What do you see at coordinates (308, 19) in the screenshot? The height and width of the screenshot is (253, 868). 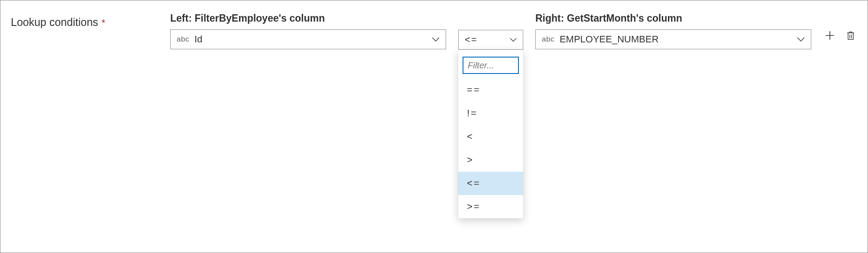 I see `left-column-header: Left: FilterByEmployee's column` at bounding box center [308, 19].